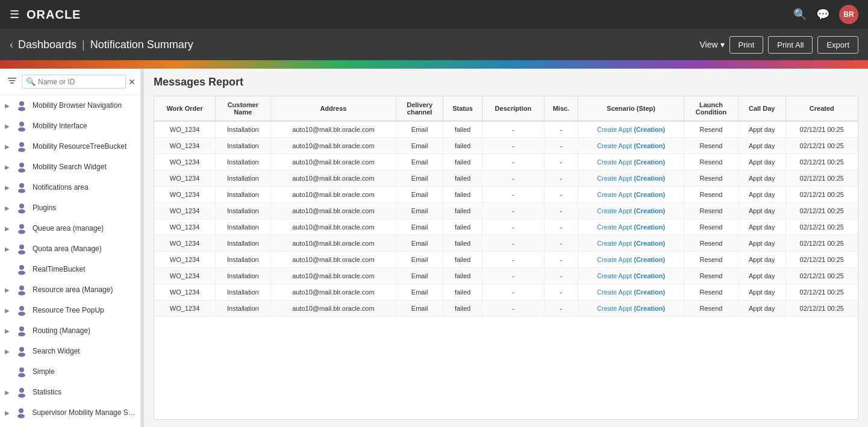 This screenshot has width=868, height=427. What do you see at coordinates (70, 413) in the screenshot?
I see `sidebar-item-supervisor-mobility: ▶ Supervisor Mobility Manage Scree` at bounding box center [70, 413].